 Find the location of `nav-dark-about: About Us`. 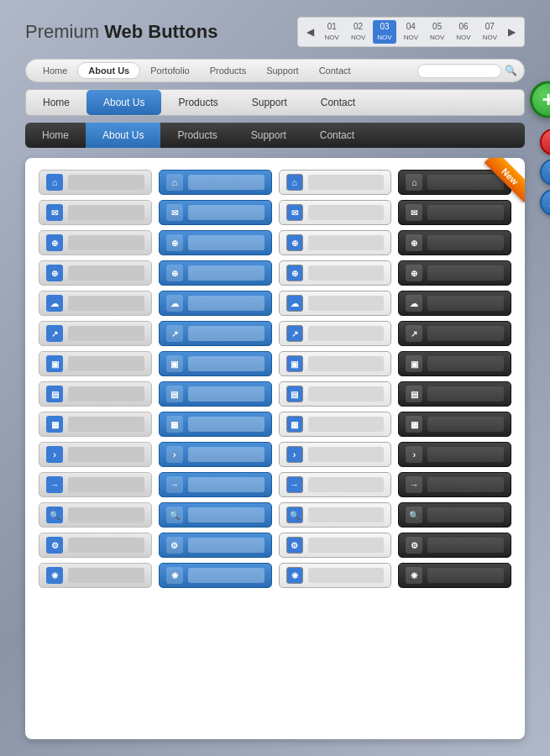

nav-dark-about: About Us is located at coordinates (123, 135).